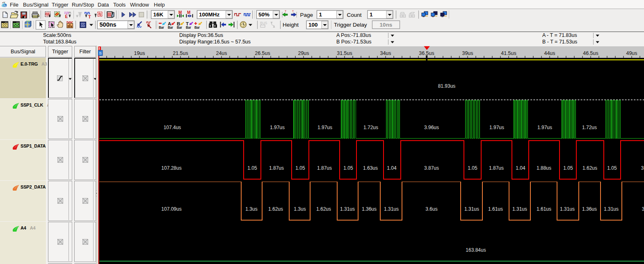  I want to click on svg-text: 31.5us, so click(345, 53).